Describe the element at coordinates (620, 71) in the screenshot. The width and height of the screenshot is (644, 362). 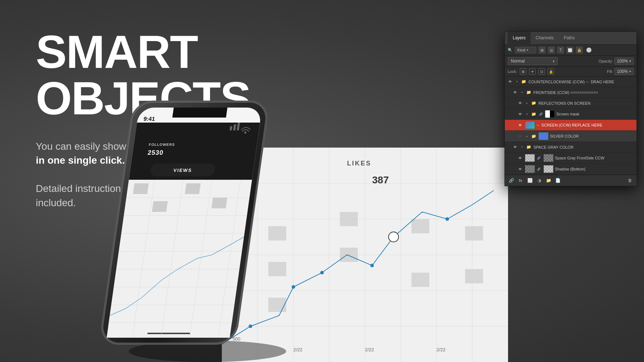
I see `fill-control: Fill: 100% ▾` at that location.